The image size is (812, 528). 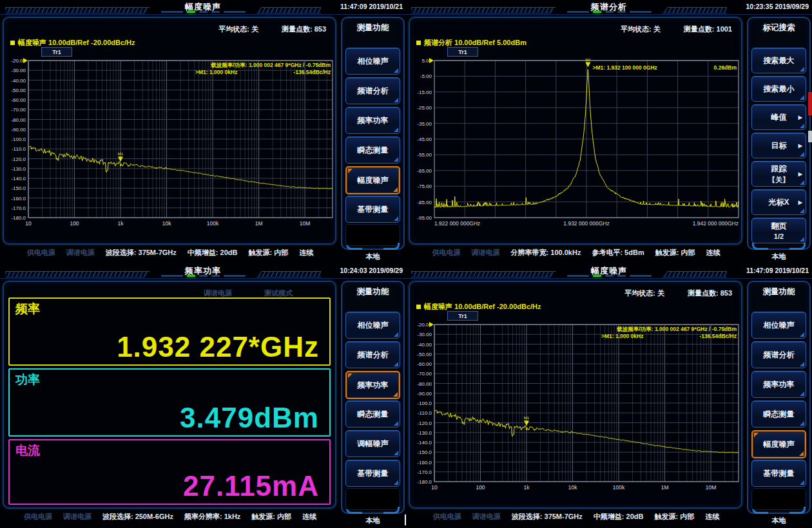 I want to click on frequency-readout-box: 频率 1.932 227*GHz, so click(x=169, y=332).